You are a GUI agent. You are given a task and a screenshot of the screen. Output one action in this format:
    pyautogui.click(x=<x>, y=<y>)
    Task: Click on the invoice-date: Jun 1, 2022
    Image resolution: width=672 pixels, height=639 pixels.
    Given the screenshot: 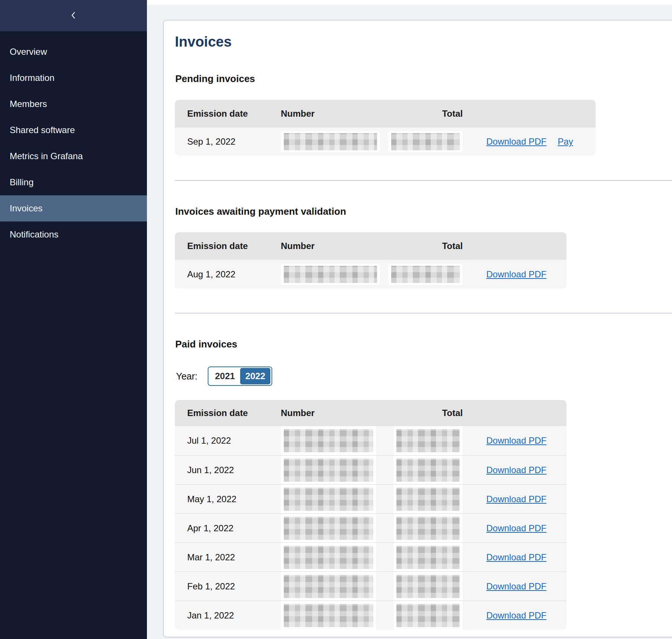 What is the action you would take?
    pyautogui.click(x=234, y=470)
    